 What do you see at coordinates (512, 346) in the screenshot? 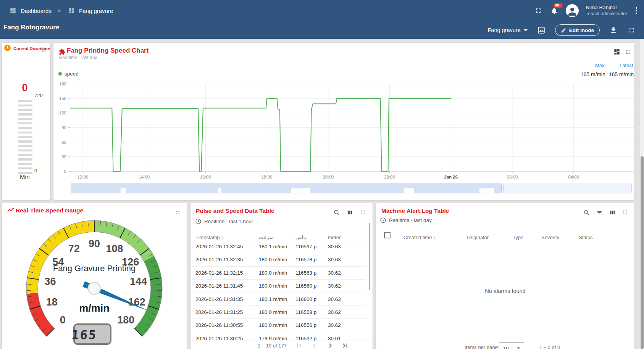
I see `page-size-select: 10` at bounding box center [512, 346].